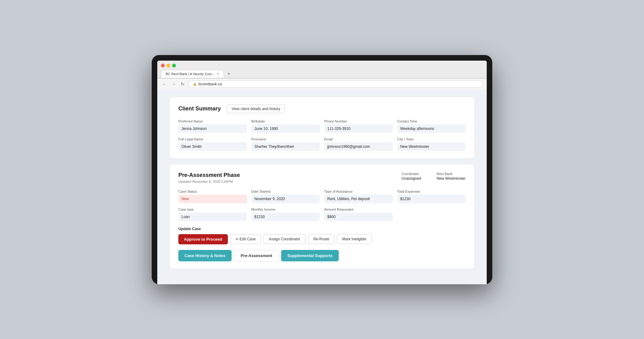 The image size is (644, 339). Describe the element at coordinates (168, 66) in the screenshot. I see `minimize-button` at that location.